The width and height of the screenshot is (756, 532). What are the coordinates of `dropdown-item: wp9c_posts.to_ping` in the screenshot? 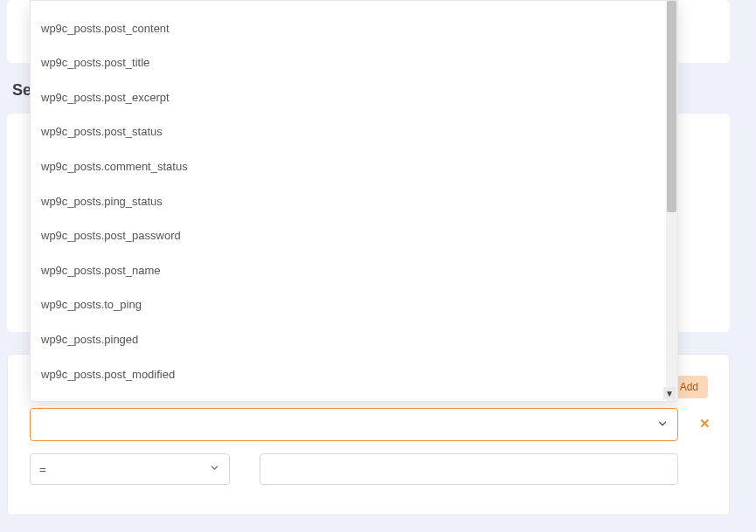 It's located at (349, 305).